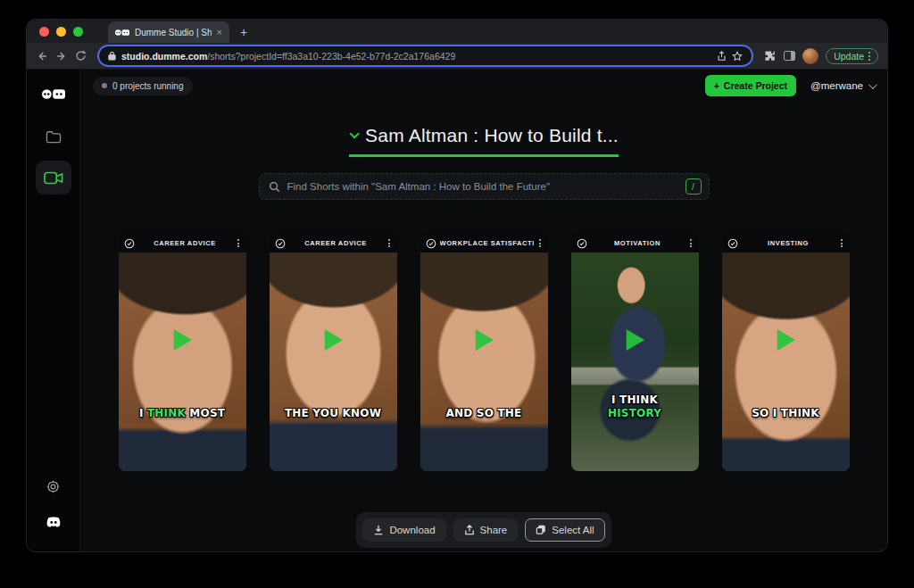 Image resolution: width=914 pixels, height=588 pixels. What do you see at coordinates (61, 31) in the screenshot?
I see `window-controls` at bounding box center [61, 31].